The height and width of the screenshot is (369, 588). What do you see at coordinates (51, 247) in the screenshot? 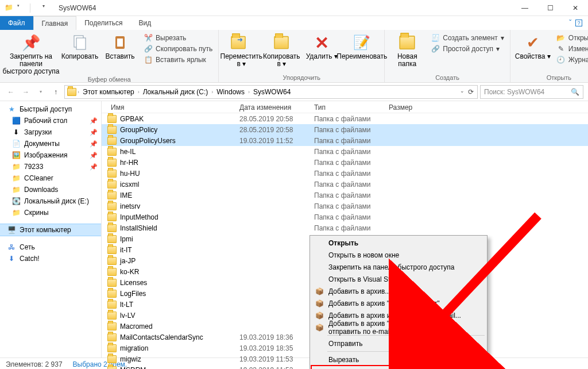
I see `sidebar-network: 🖧Сеть` at bounding box center [51, 247].